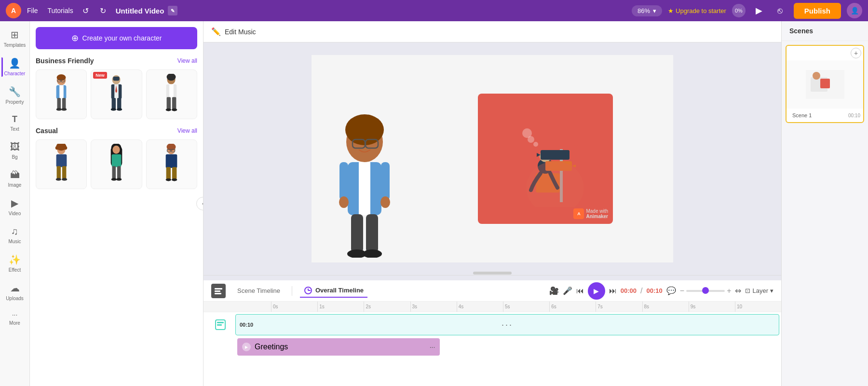 Image resolution: width=868 pixels, height=386 pixels. I want to click on new-badge: New, so click(100, 75).